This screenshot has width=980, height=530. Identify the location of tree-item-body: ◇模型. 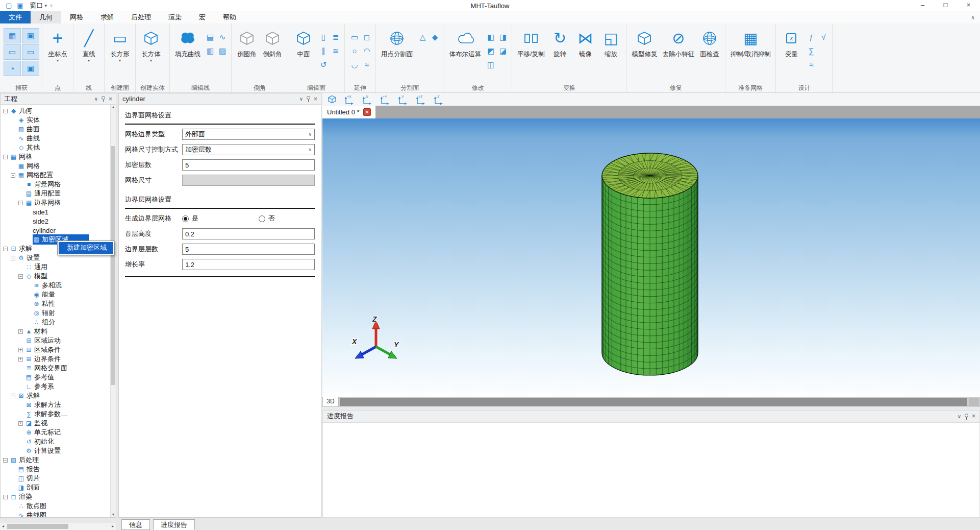
(37, 276).